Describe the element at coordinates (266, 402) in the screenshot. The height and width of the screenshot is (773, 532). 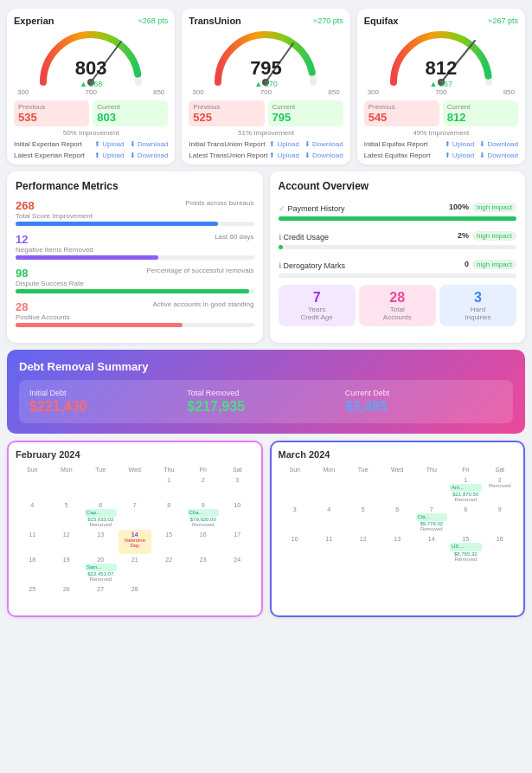
I see `debt-removed-col: Total Removed $217,935` at that location.